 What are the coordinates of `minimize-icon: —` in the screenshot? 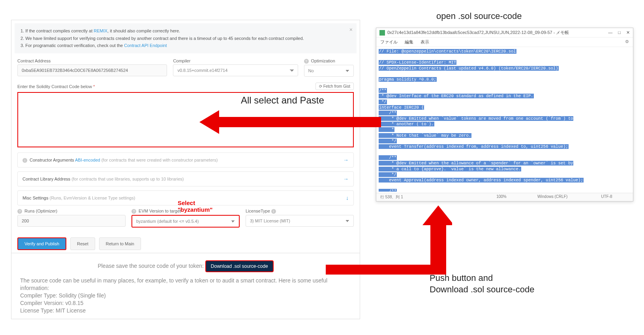 It's located at (610, 32).